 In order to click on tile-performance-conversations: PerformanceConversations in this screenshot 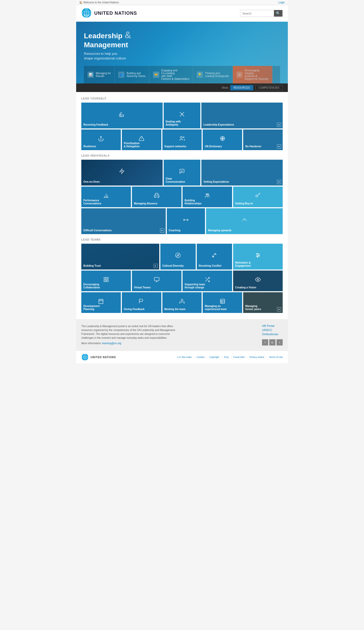, I will do `click(106, 197)`.